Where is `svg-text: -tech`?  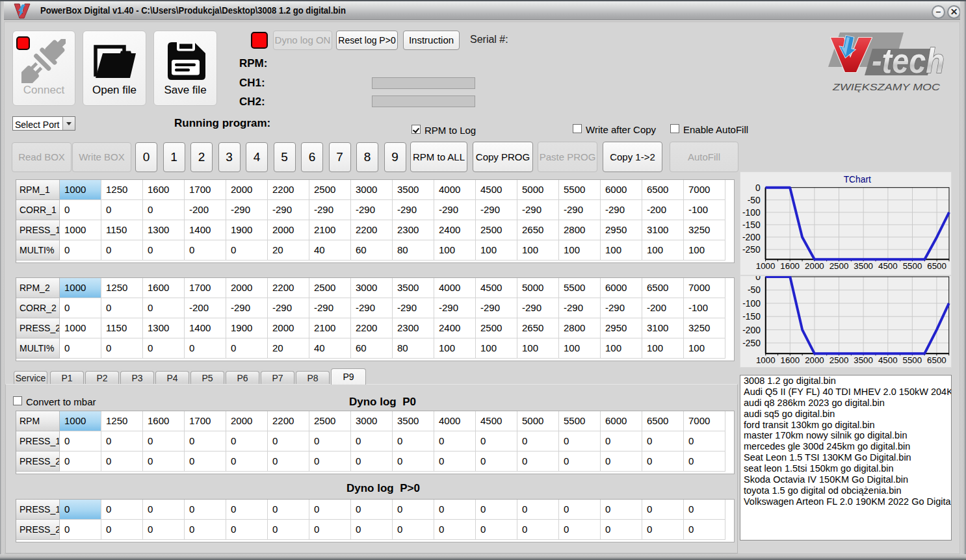
svg-text: -tech is located at coordinates (908, 60).